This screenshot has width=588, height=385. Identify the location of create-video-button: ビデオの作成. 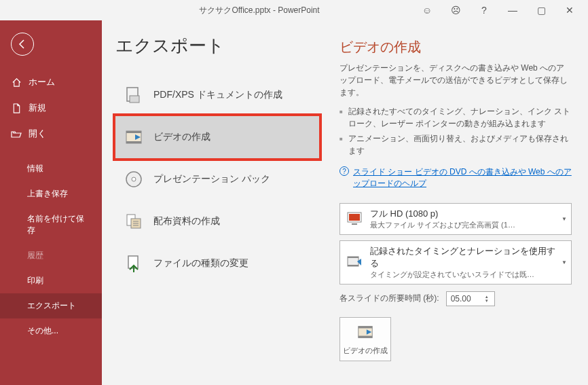
(365, 340).